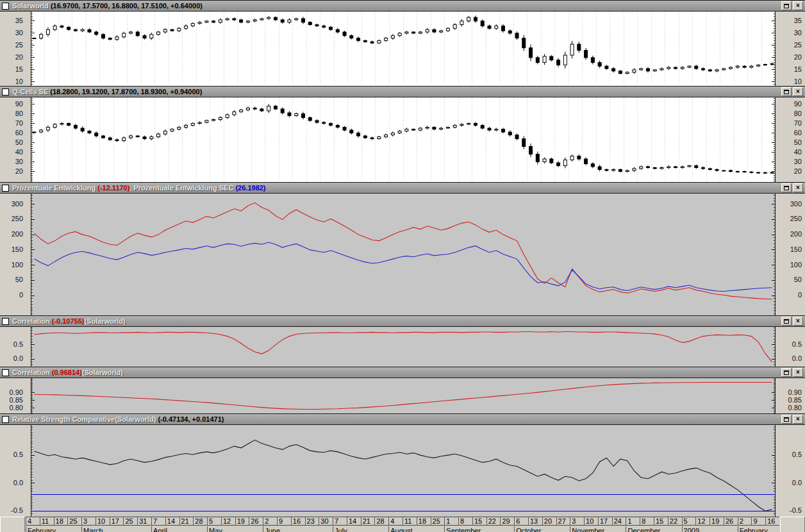  Describe the element at coordinates (19, 69) in the screenshot. I see `y-tick-label: 15` at that location.